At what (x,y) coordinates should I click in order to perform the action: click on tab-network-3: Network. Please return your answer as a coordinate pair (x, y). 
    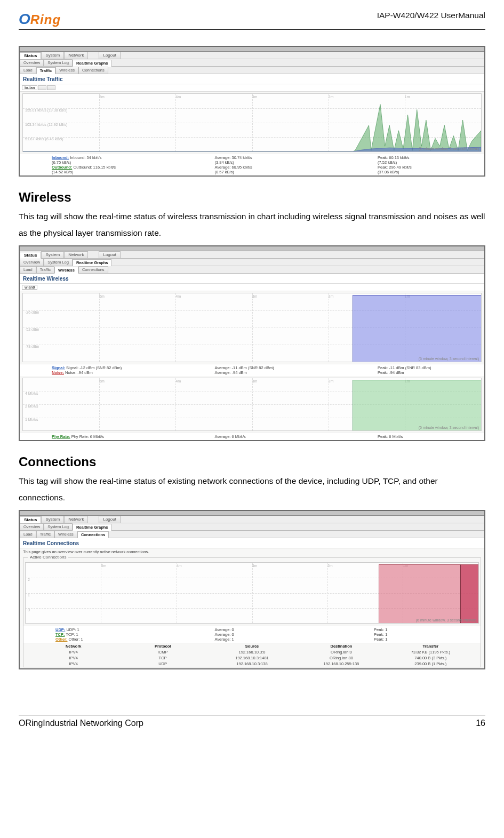
    Looking at the image, I should click on (76, 520).